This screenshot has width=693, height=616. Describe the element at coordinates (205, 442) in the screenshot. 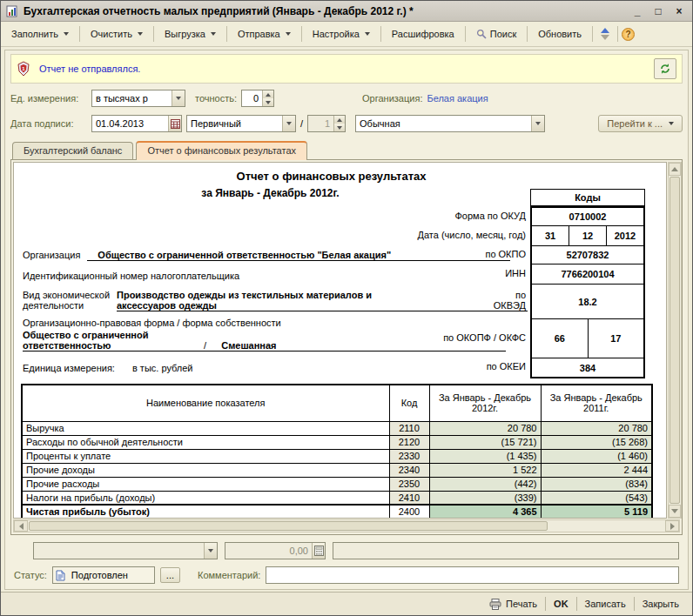

I see `table-cell: Расходы по обычной деятельности` at that location.